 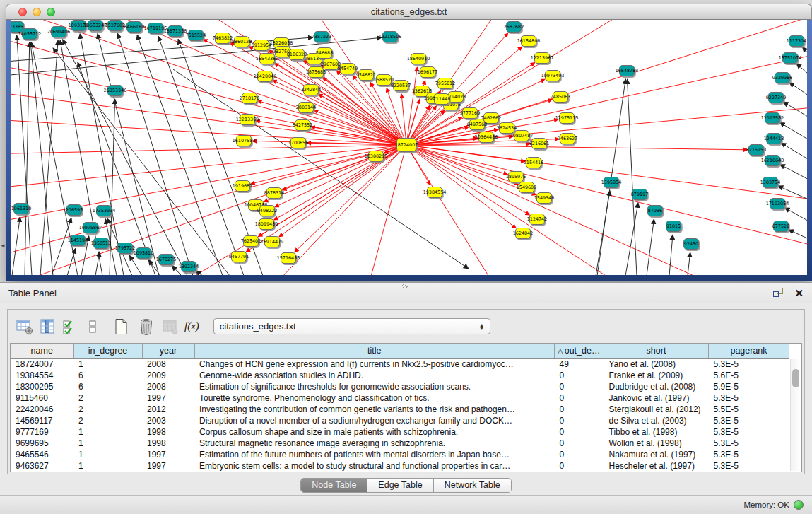 What do you see at coordinates (579, 351) in the screenshot?
I see `column-header-out-degree: △out_de…` at bounding box center [579, 351].